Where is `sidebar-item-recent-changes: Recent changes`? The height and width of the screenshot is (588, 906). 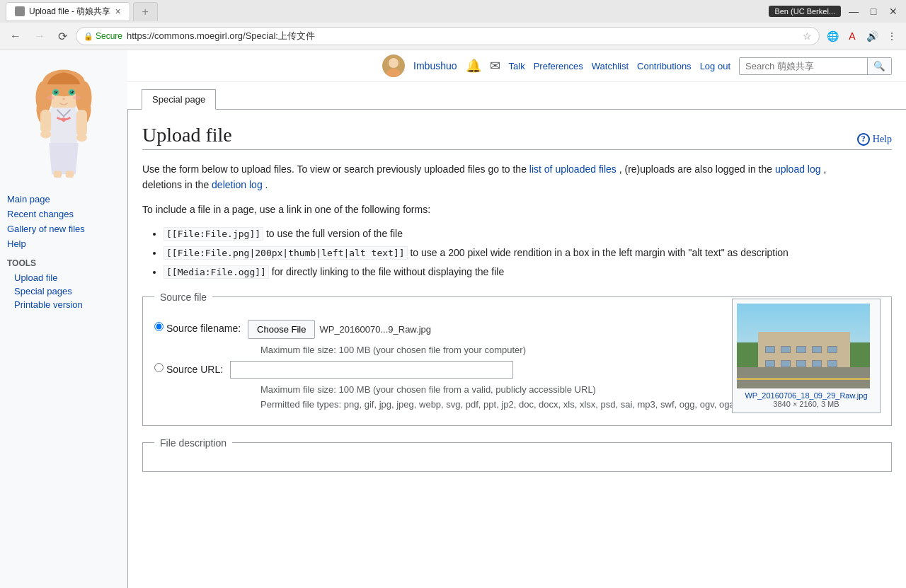 sidebar-item-recent-changes: Recent changes is located at coordinates (64, 214).